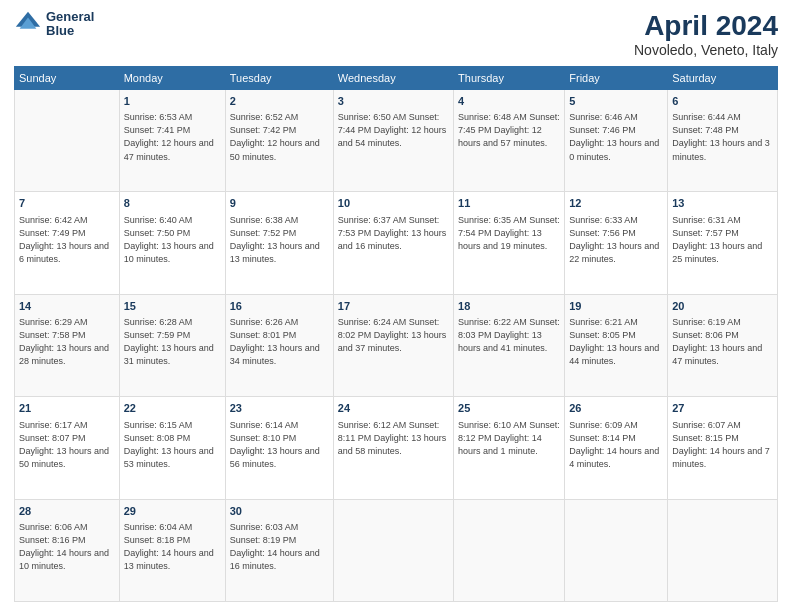 This screenshot has height=612, width=792. I want to click on calendar-header-cell: Wednesday, so click(393, 78).